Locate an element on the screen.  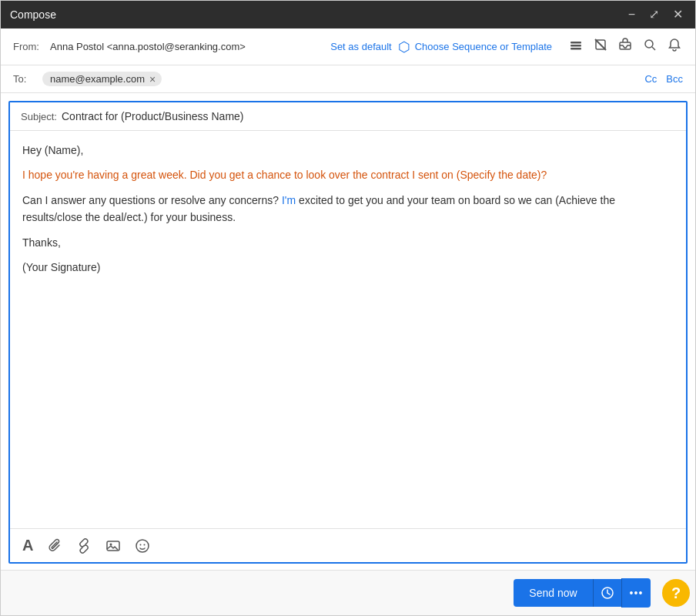
subject-input is located at coordinates (368, 116).